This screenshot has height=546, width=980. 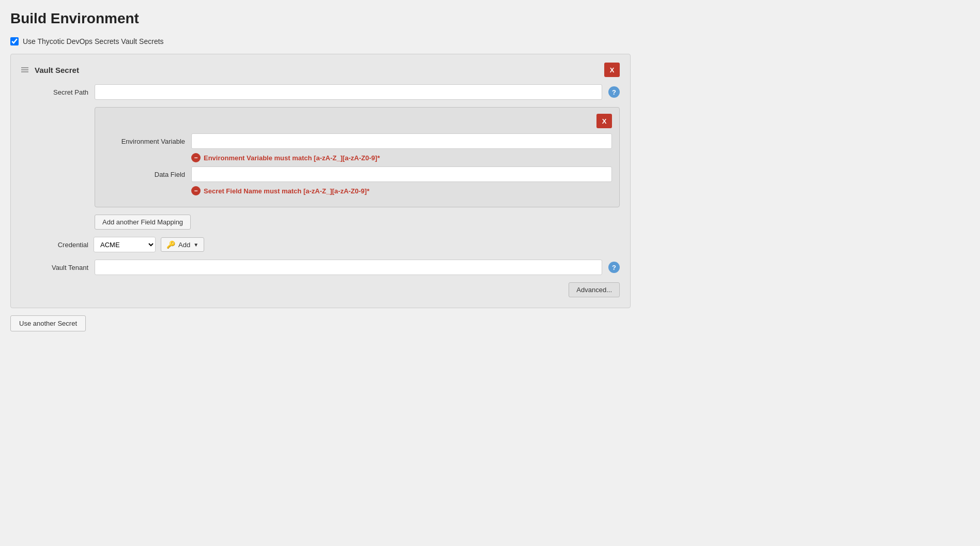 What do you see at coordinates (612, 70) in the screenshot?
I see `remove-vault-secret-button: X` at bounding box center [612, 70].